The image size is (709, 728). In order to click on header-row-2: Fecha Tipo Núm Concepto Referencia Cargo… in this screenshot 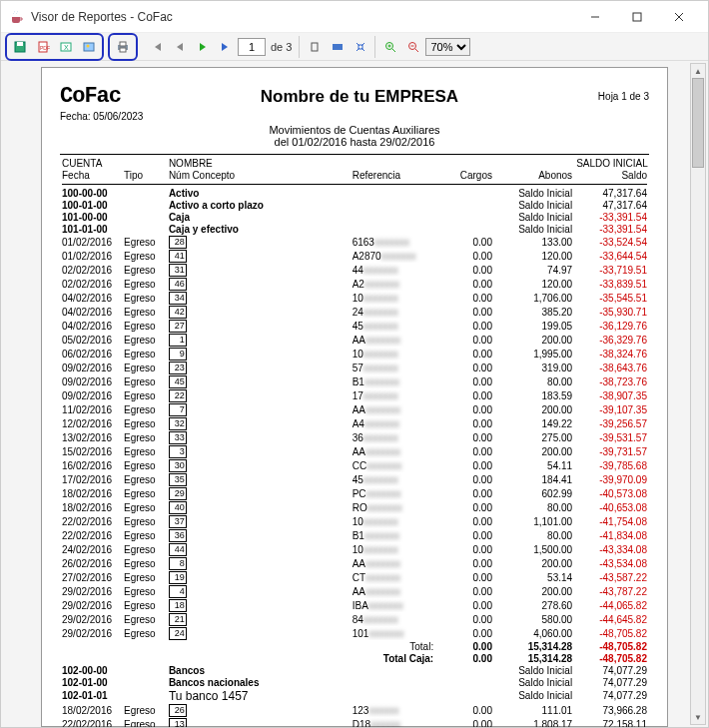, I will do `click(354, 175)`.